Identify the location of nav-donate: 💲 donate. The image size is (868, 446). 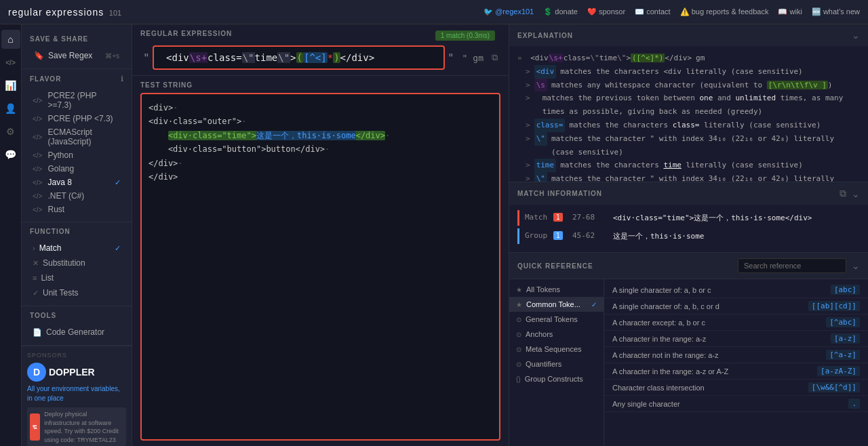
(560, 12).